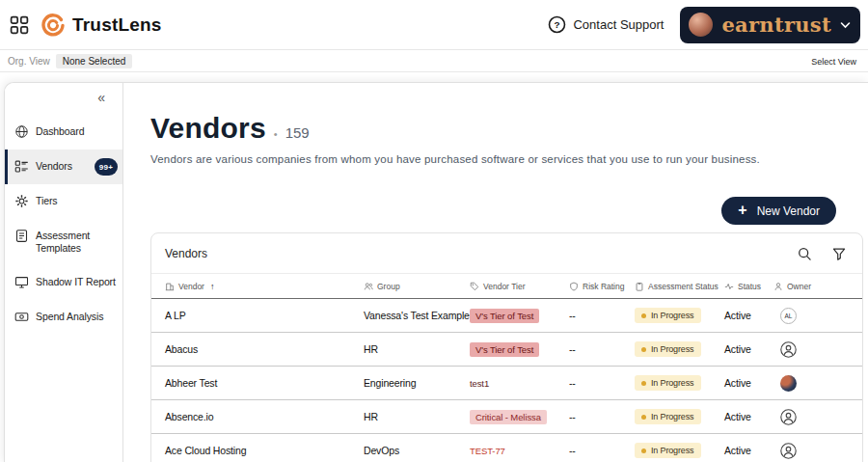 This screenshot has height=462, width=868. I want to click on app-title: TrustLens, so click(118, 25).